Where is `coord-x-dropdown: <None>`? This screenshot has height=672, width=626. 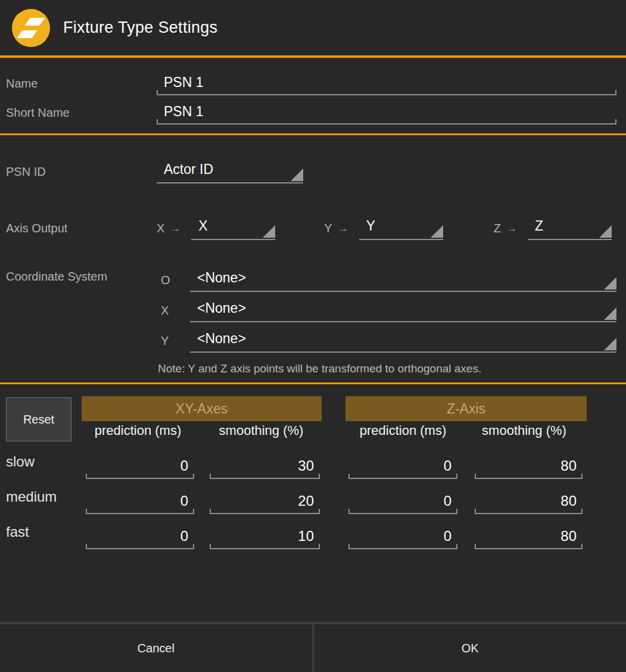 coord-x-dropdown: <None> is located at coordinates (403, 311).